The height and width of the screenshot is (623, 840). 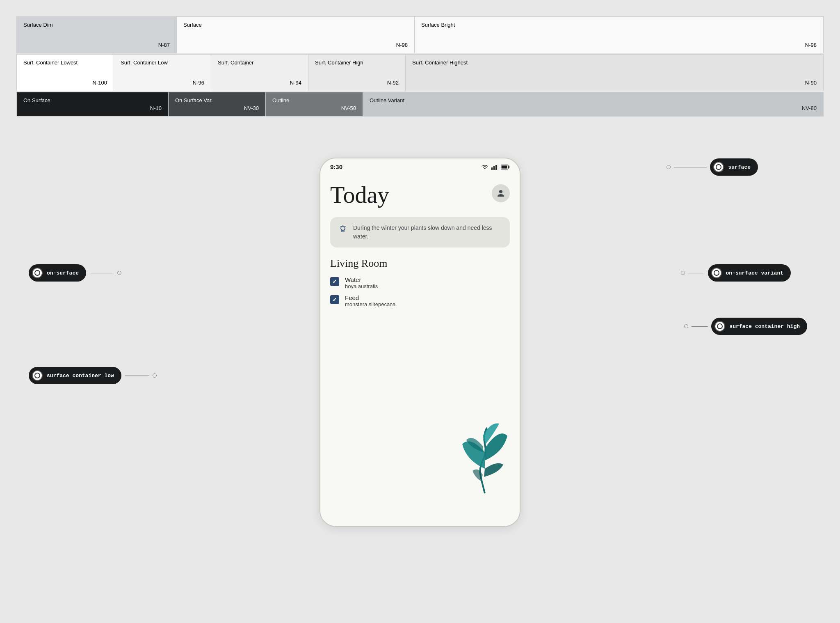 I want to click on surface-container-low-circle-icon, so click(x=37, y=376).